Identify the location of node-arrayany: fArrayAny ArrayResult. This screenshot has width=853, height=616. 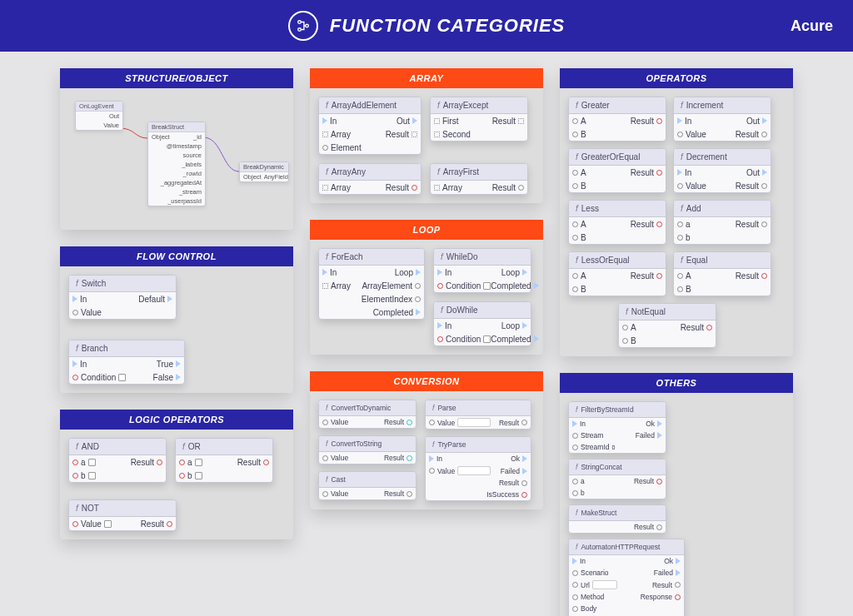
(370, 179).